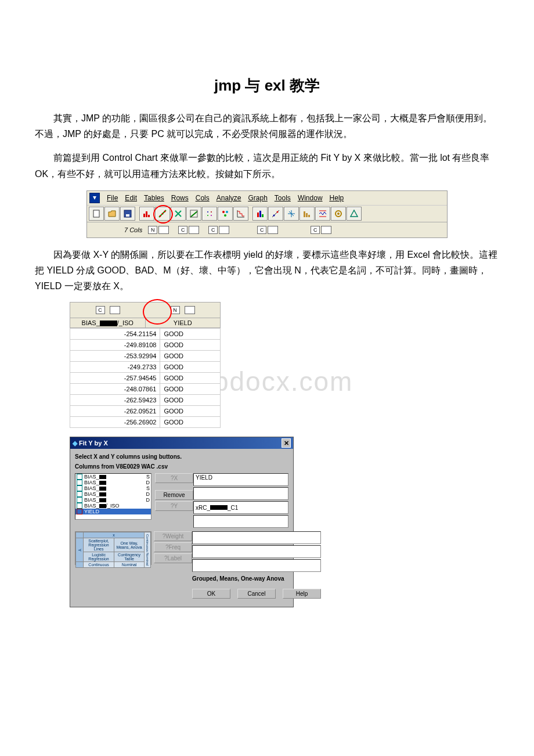 The height and width of the screenshot is (756, 534). Describe the element at coordinates (257, 578) in the screenshot. I see `grouped-text: Grouped, Means, One-way Anova` at that location.